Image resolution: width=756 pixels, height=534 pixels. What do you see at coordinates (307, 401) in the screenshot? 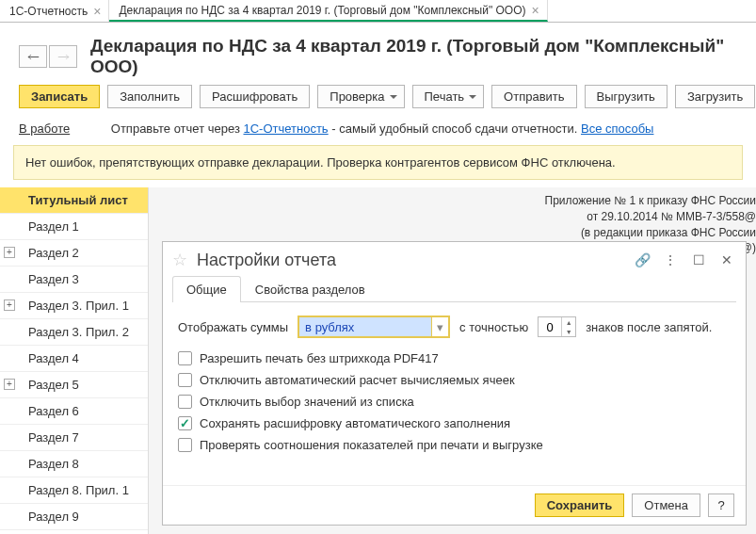
I see `checkbox-label: Отключить выбор значений из списка` at bounding box center [307, 401].